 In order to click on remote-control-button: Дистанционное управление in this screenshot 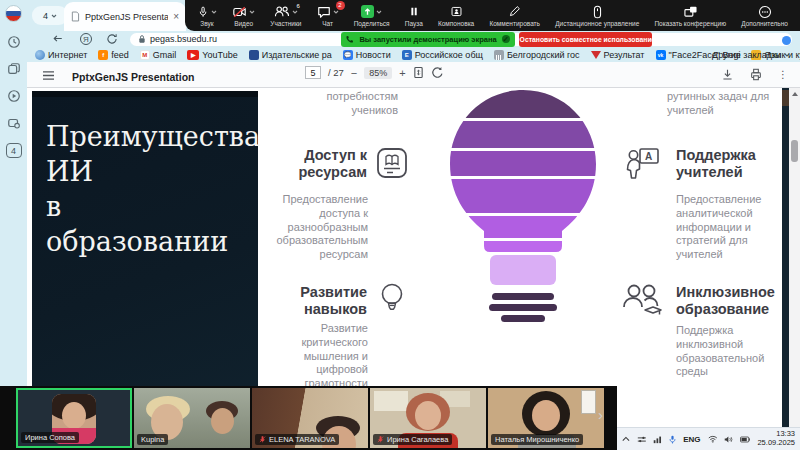, I will do `click(597, 16)`.